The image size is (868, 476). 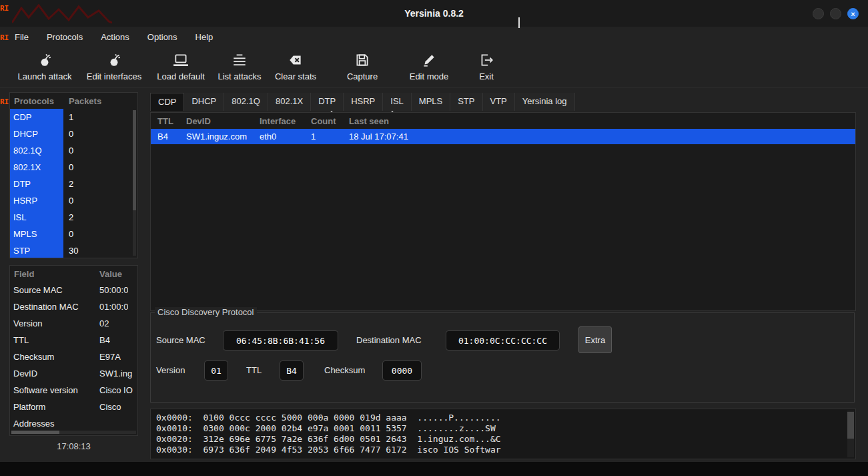 What do you see at coordinates (254, 371) in the screenshot?
I see `ttl-label: TTL` at bounding box center [254, 371].